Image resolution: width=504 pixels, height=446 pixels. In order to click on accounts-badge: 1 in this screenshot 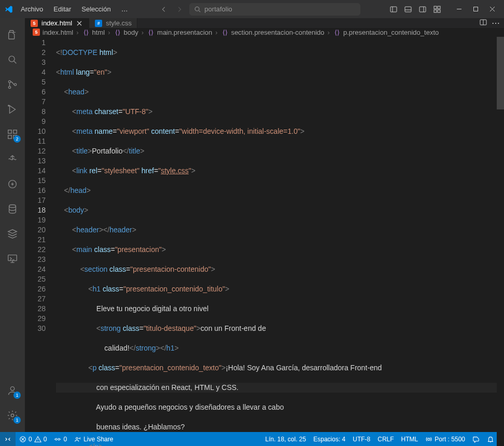, I will do `click(17, 395)`.